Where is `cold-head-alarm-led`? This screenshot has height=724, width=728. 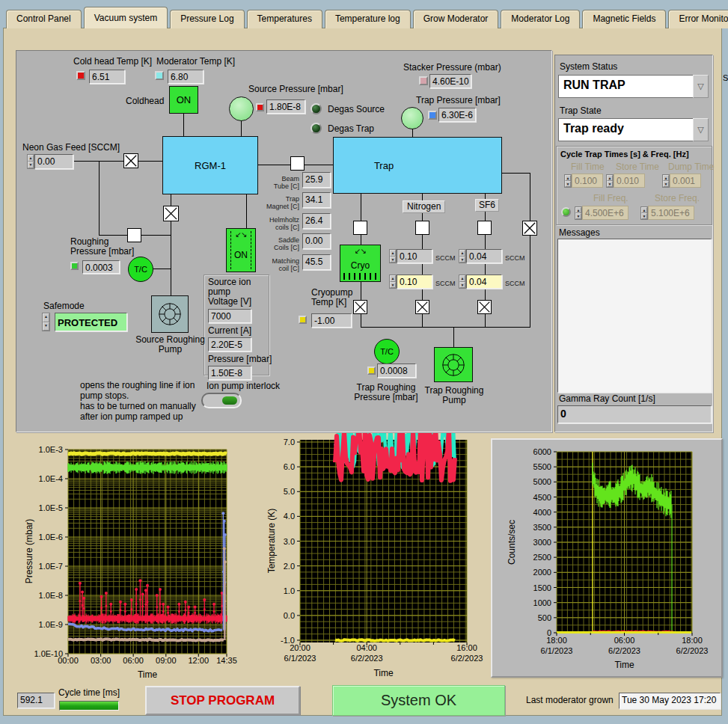
cold-head-alarm-led is located at coordinates (81, 76).